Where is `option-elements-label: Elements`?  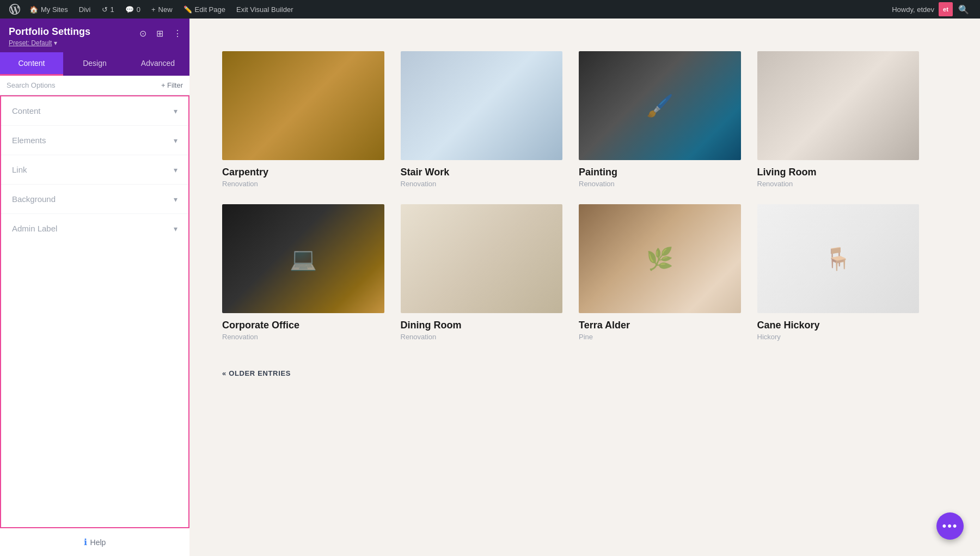 option-elements-label: Elements is located at coordinates (29, 140).